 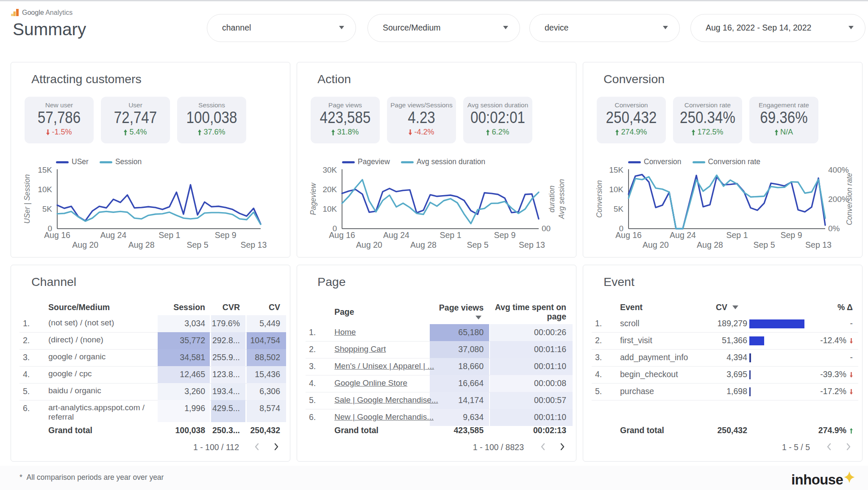 What do you see at coordinates (552, 199) in the screenshot?
I see `svg-text: duration` at bounding box center [552, 199].